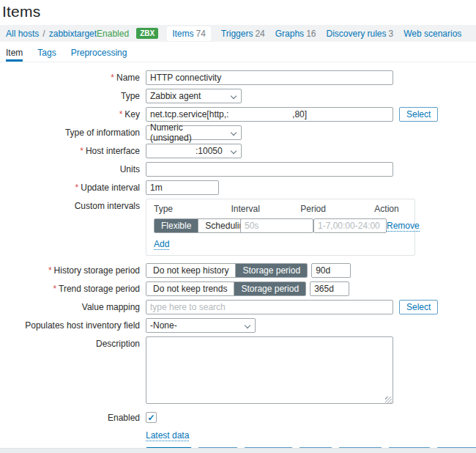  I want to click on row-enabled: Enabled, so click(238, 416).